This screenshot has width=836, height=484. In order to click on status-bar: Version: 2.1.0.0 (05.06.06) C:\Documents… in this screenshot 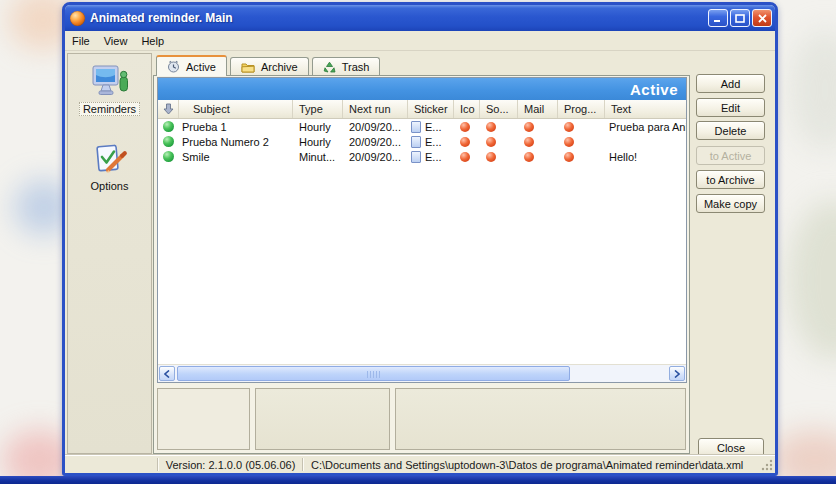, I will do `click(420, 464)`.